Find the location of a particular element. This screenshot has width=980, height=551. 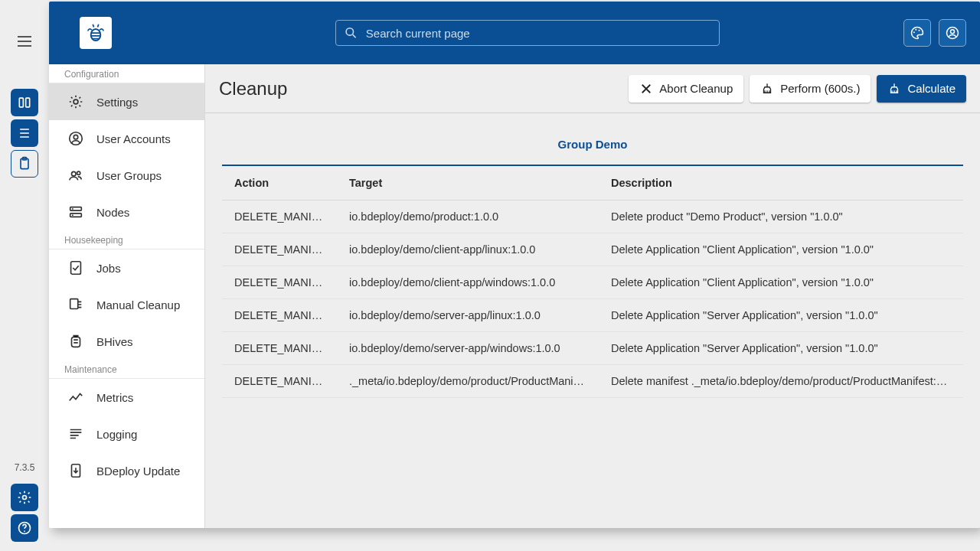

version-label: 7.3.5 is located at coordinates (24, 468).